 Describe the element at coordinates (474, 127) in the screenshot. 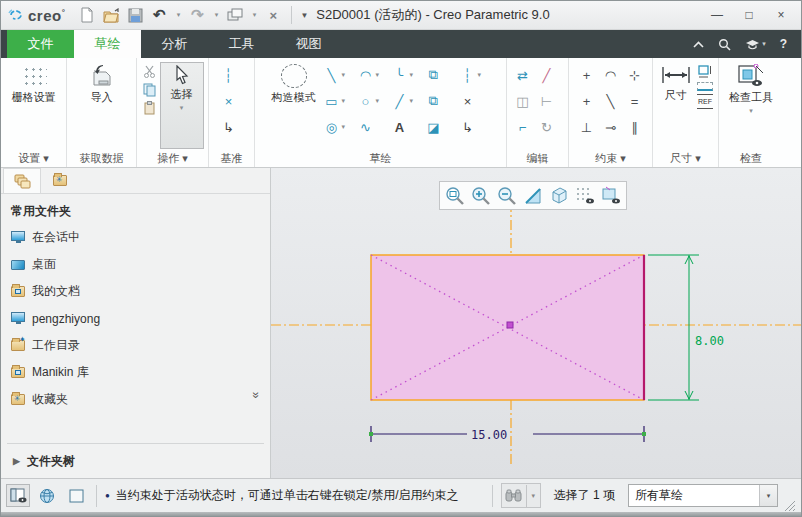

I see `cs-sketch-tool: ↳` at that location.